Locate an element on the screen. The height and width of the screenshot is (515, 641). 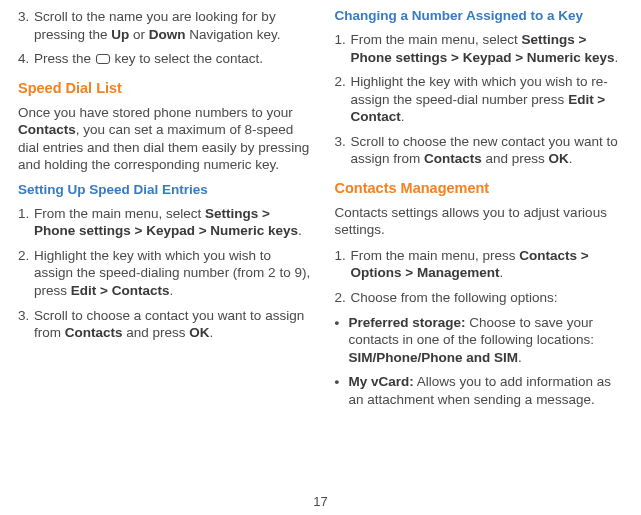
number-3b: 3. is located at coordinates (25, 324).